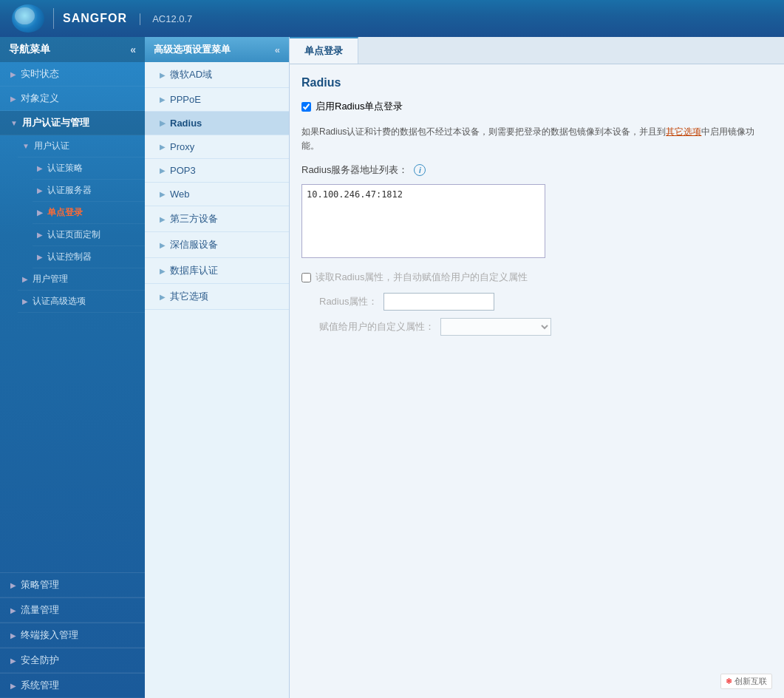  What do you see at coordinates (194, 271) in the screenshot?
I see `middle-item-label: 数据库认证` at bounding box center [194, 271].